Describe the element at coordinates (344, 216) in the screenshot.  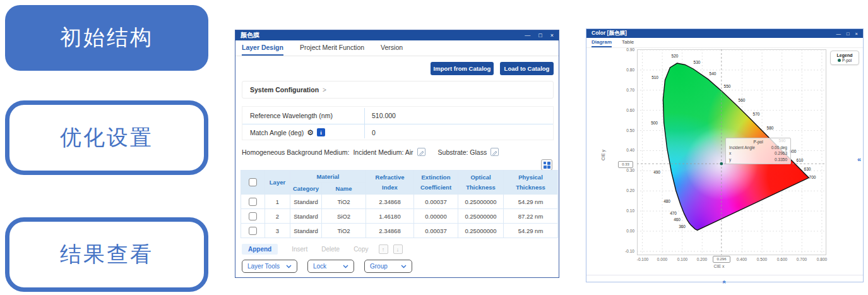
I see `cell-name: SiO2` at that location.